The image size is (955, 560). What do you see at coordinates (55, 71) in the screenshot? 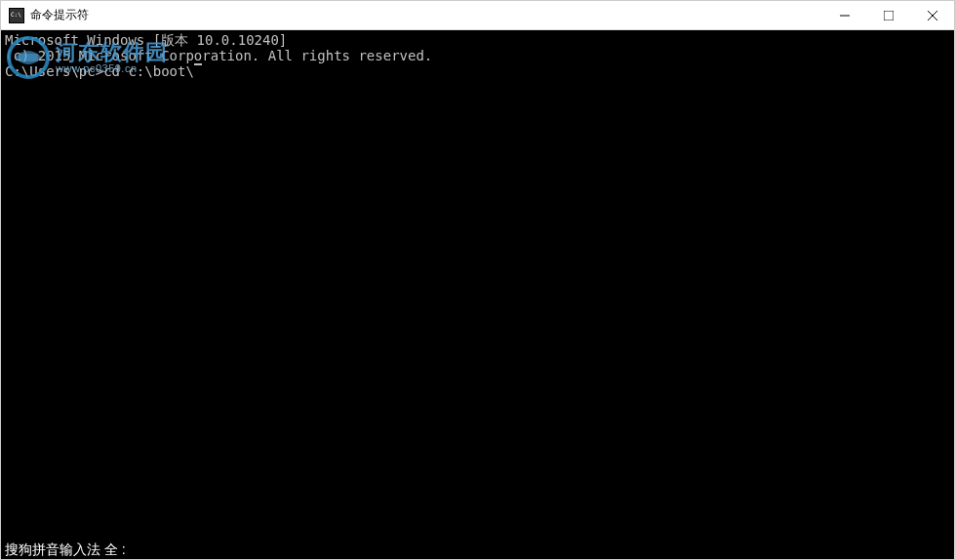
I see `prompt: C:\Users\pc>` at bounding box center [55, 71].